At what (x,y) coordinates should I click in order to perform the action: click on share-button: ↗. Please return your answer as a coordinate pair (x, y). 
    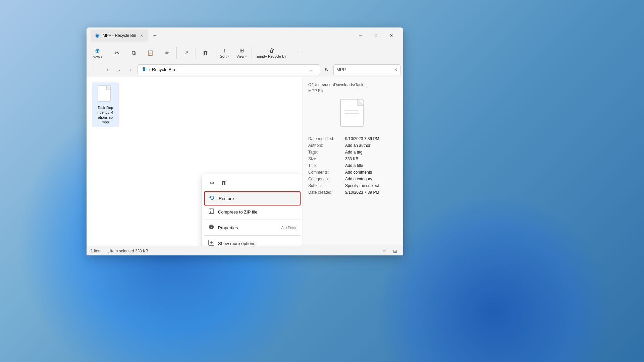
    Looking at the image, I should click on (186, 53).